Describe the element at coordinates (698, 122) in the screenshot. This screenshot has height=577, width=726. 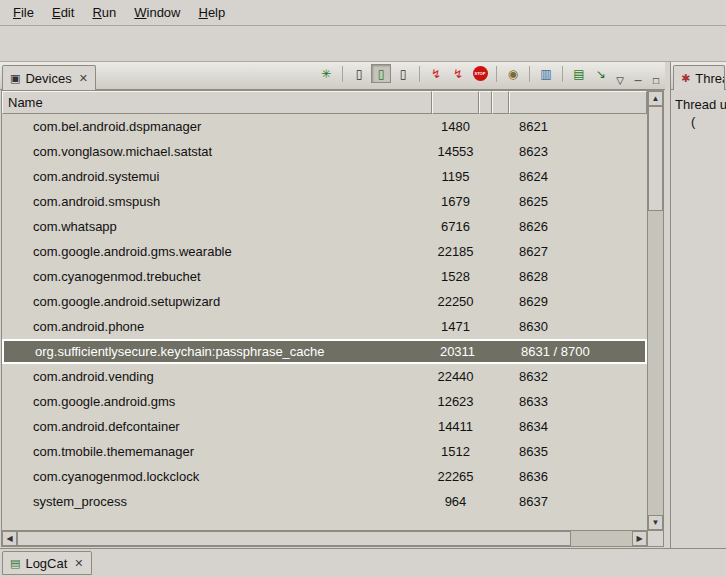
I see `threads-message-line2: (` at that location.